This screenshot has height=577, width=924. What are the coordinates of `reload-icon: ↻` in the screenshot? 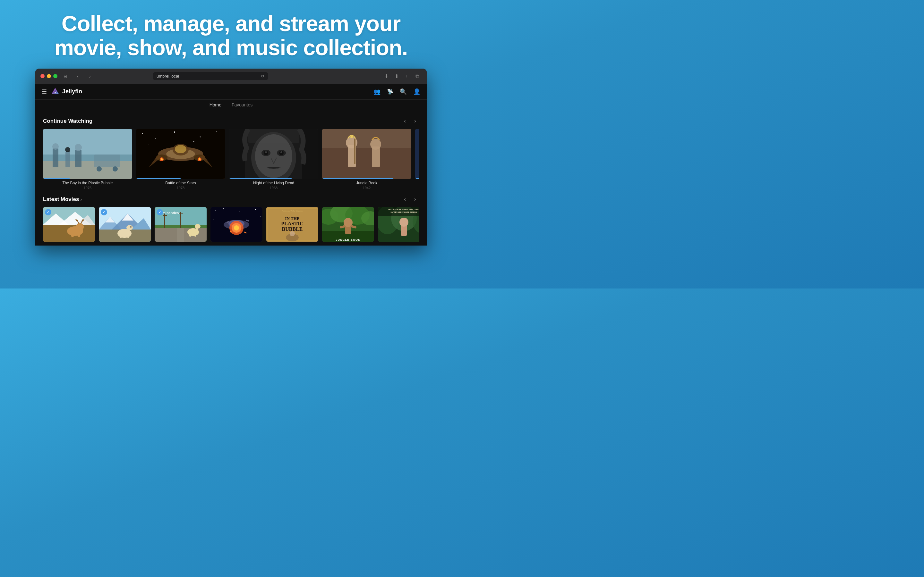 It's located at (263, 76).